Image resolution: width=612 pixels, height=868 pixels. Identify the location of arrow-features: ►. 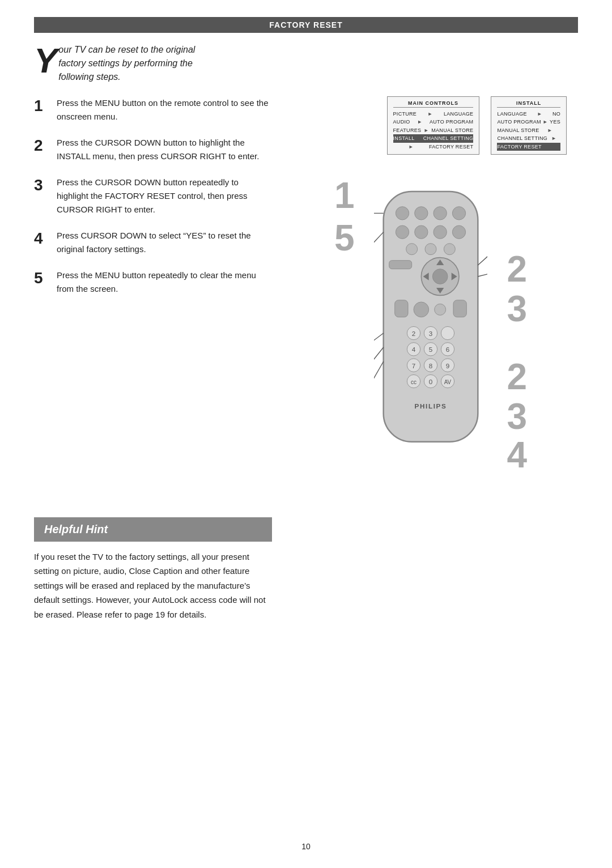
(426, 130).